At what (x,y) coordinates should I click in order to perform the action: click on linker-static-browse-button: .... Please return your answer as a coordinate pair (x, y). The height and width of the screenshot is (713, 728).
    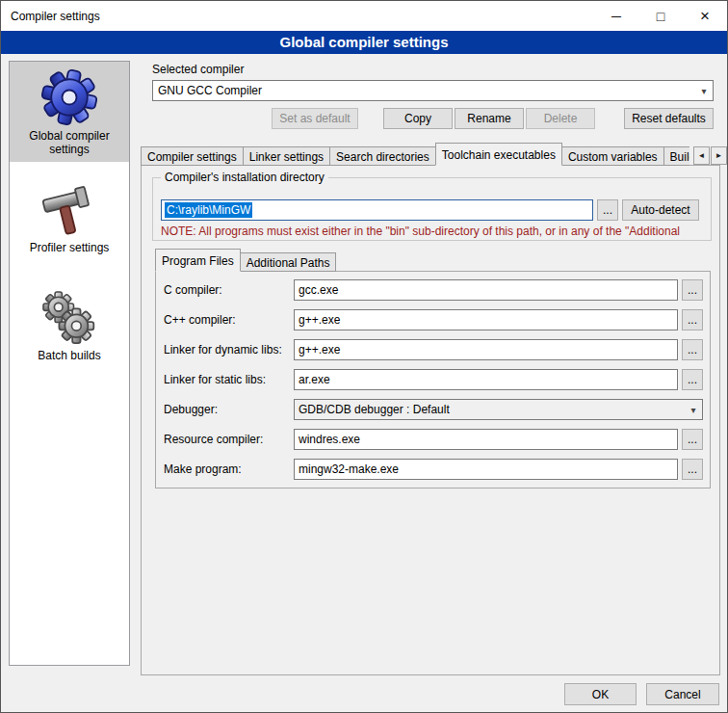
    Looking at the image, I should click on (692, 380).